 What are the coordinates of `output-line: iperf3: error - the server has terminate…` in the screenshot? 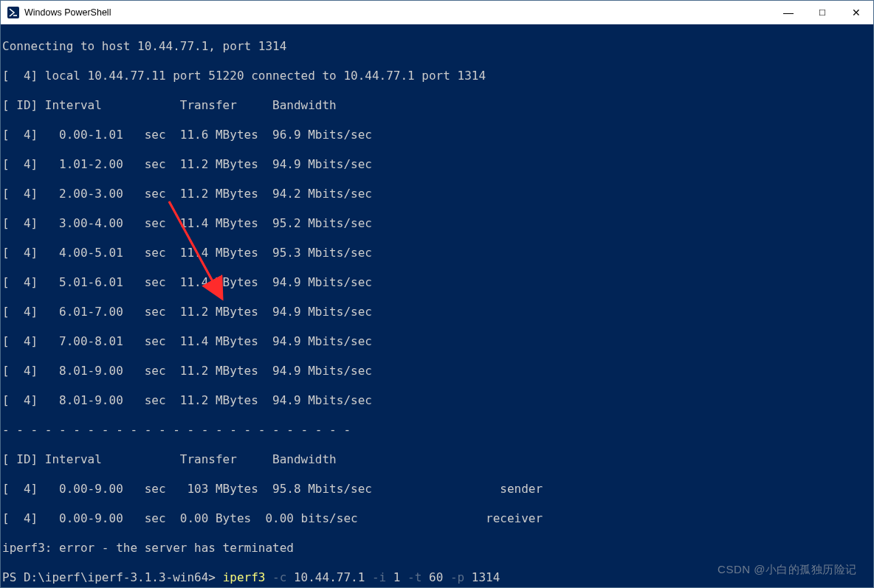 It's located at (437, 548).